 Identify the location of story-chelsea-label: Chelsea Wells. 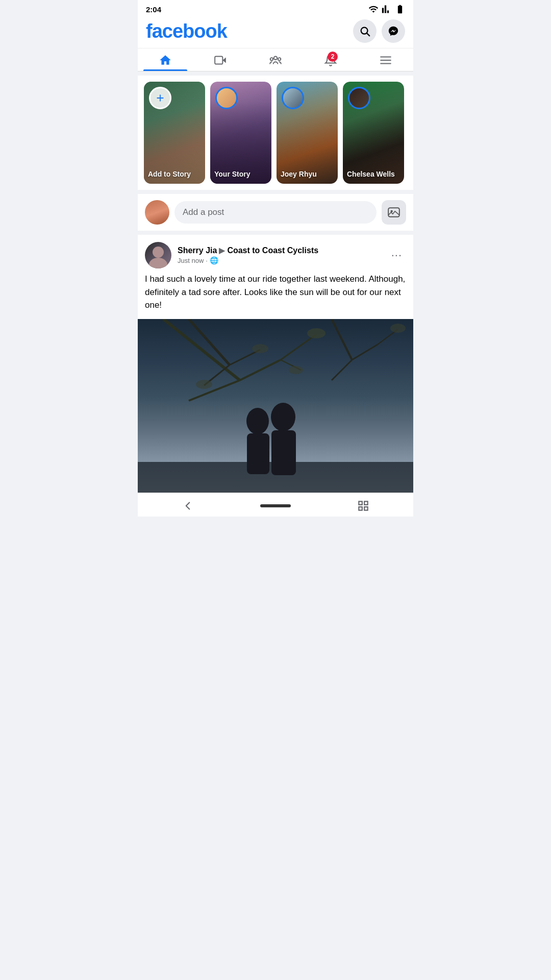
(374, 175).